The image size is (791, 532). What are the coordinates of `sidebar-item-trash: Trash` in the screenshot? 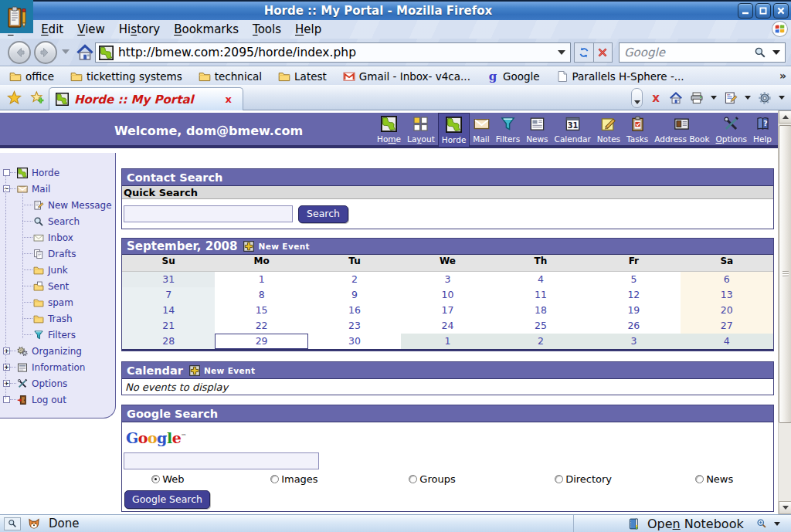 It's located at (58, 318).